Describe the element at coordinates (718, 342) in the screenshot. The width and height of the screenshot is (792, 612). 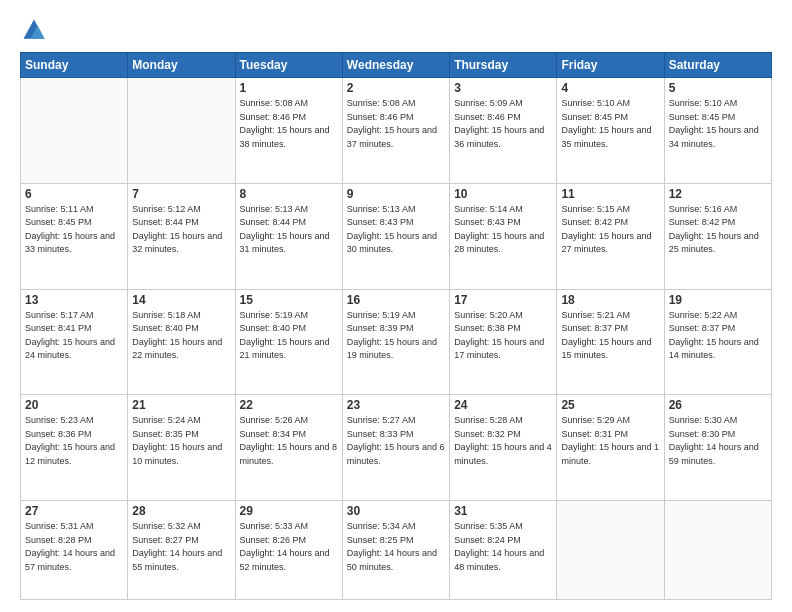
I see `calendar-cell: 19Sunrise: 5:22 AMSunset: 8:37 PMDayligh…` at that location.